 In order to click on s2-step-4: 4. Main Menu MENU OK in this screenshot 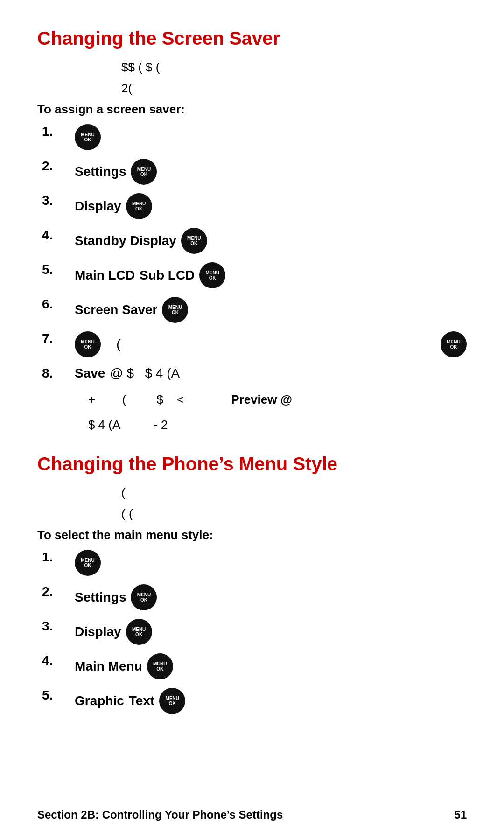, I will do `click(252, 666)`.